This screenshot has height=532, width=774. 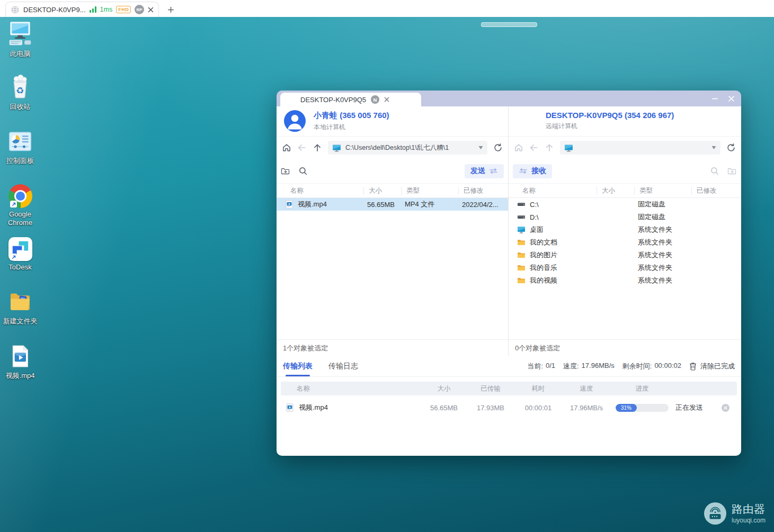 I want to click on send-button: 发送, so click(x=484, y=172).